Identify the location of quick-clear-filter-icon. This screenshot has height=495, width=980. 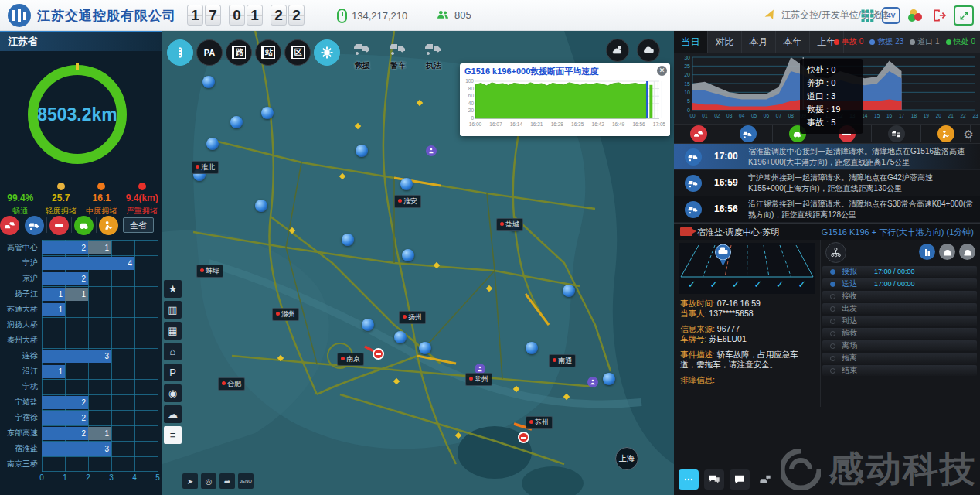
(83, 226).